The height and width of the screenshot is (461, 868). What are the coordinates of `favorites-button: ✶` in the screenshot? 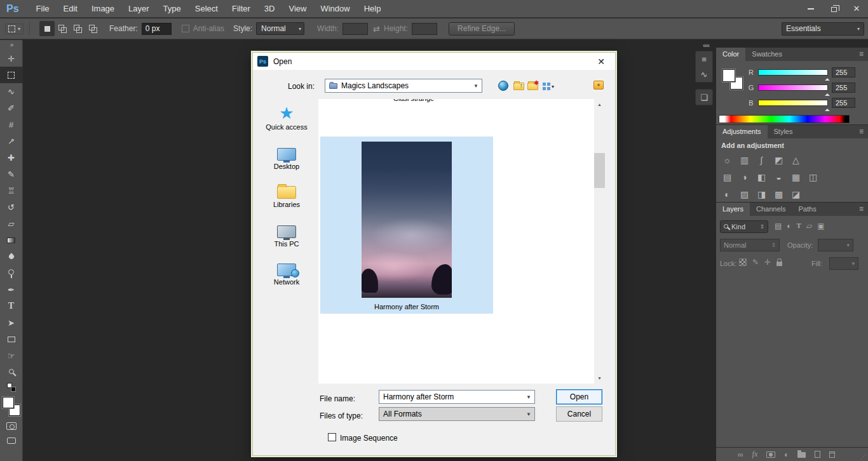 It's located at (599, 85).